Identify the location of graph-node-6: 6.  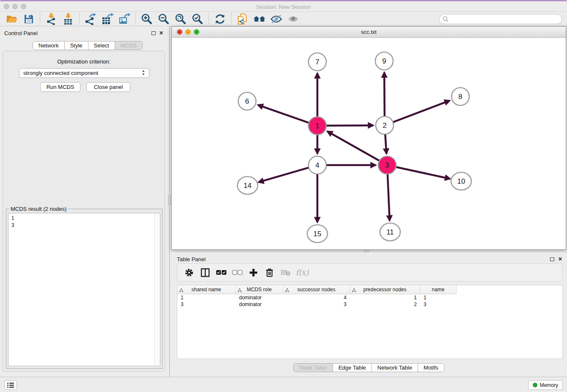
(247, 101).